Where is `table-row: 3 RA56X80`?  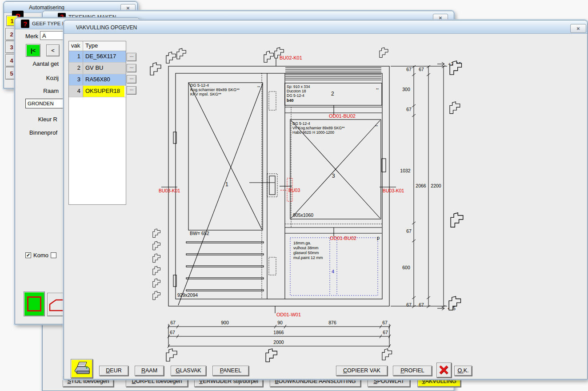 table-row: 3 RA56X80 is located at coordinates (97, 80).